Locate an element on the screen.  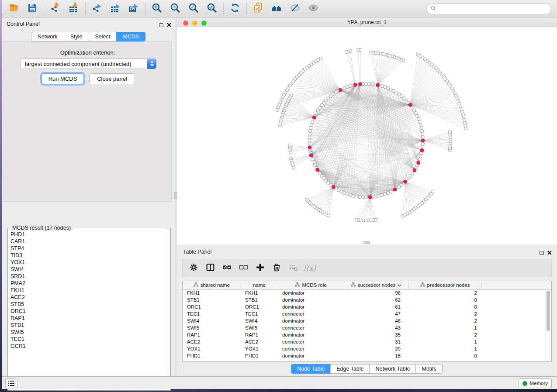
table-row: ORC1ORC1dominator610 is located at coordinates (367, 307).